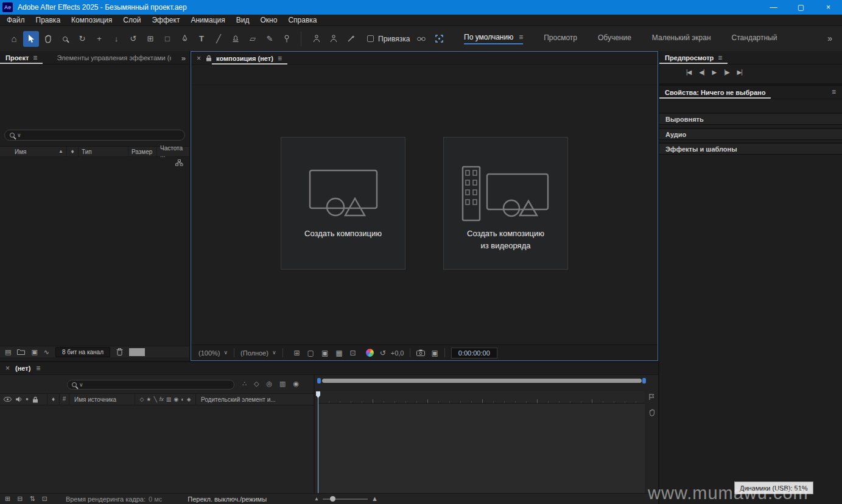 The height and width of the screenshot is (504, 842). I want to click on fx-icon: fx, so click(162, 399).